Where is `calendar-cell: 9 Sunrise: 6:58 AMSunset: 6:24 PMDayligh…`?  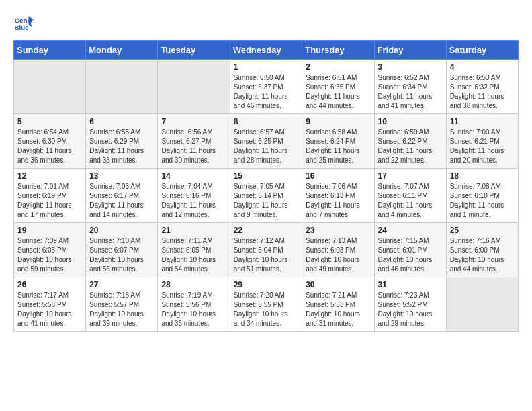 calendar-cell: 9 Sunrise: 6:58 AMSunset: 6:24 PMDayligh… is located at coordinates (339, 141).